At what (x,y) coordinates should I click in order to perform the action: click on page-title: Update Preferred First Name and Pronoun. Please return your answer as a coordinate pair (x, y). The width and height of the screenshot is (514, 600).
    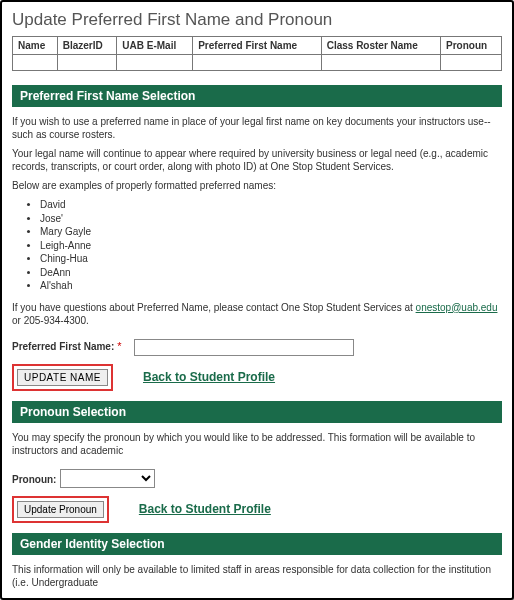
    Looking at the image, I should click on (257, 20).